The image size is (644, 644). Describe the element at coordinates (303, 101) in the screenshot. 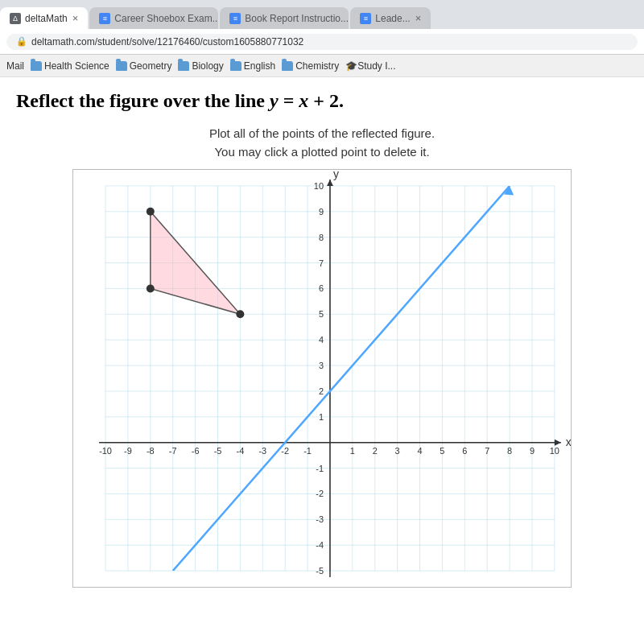

I see `math-x: x` at that location.